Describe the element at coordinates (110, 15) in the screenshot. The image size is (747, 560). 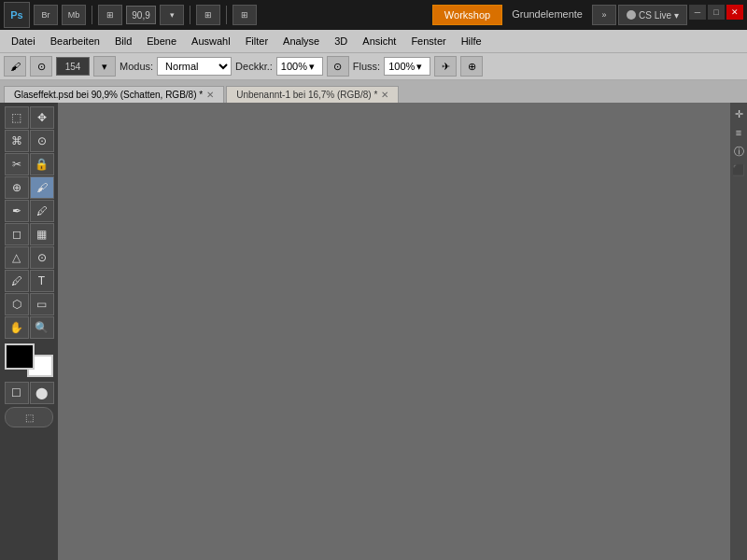
I see `arrangement-icon: ⊞` at that location.